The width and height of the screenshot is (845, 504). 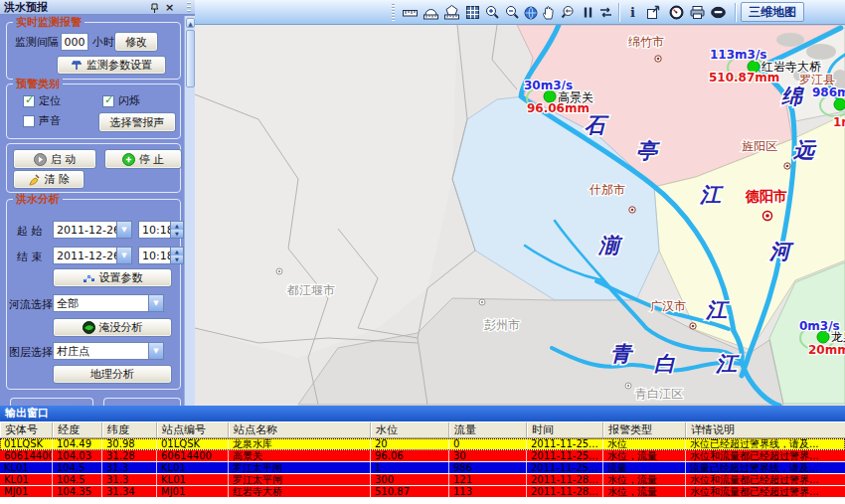 What do you see at coordinates (839, 104) in the screenshot?
I see `station-marker-luojiang` at bounding box center [839, 104].